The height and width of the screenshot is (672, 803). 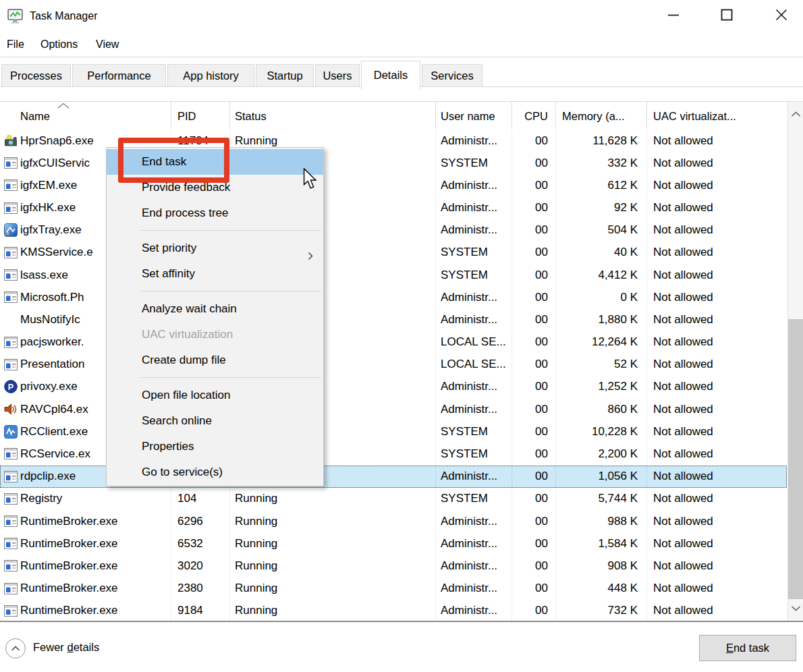 What do you see at coordinates (601, 141) in the screenshot?
I see `cell-memory: 11,628 K` at bounding box center [601, 141].